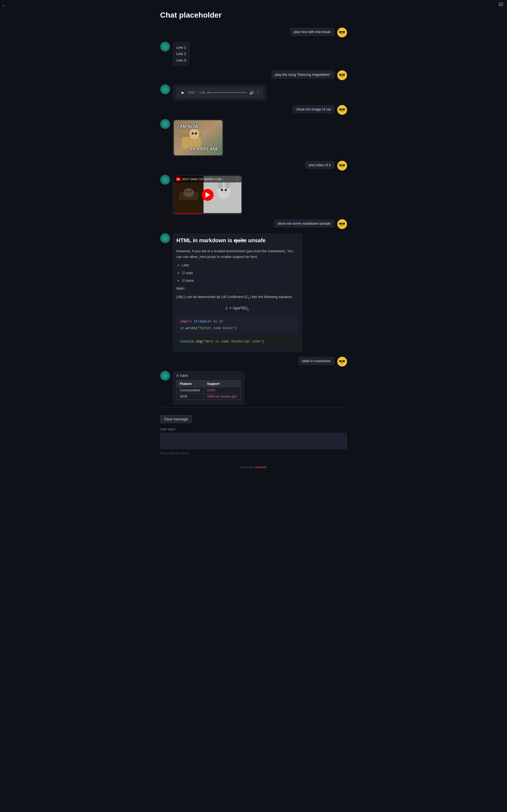 The image size is (507, 812). Describe the element at coordinates (191, 93) in the screenshot. I see `audio-time-current: 0:00` at that location.